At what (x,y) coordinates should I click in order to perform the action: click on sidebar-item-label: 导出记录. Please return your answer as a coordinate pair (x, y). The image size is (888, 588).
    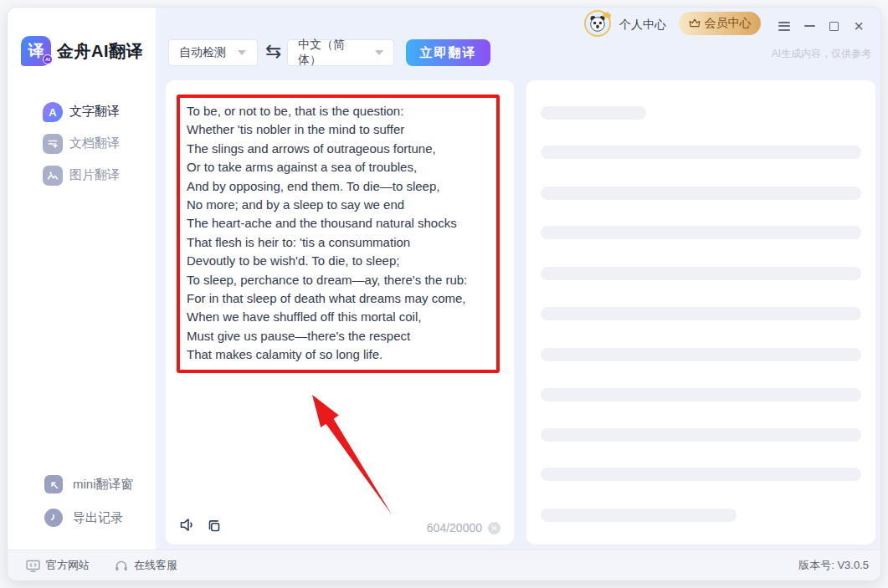
    Looking at the image, I should click on (98, 519).